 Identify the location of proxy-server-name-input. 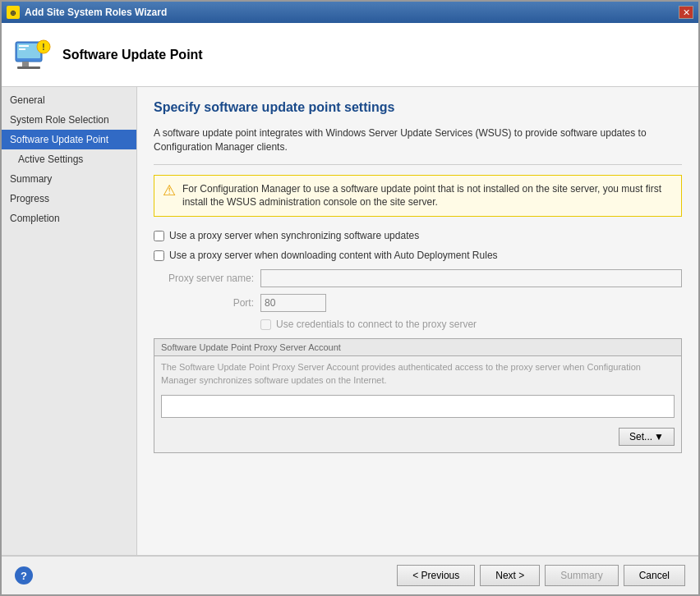
(472, 278).